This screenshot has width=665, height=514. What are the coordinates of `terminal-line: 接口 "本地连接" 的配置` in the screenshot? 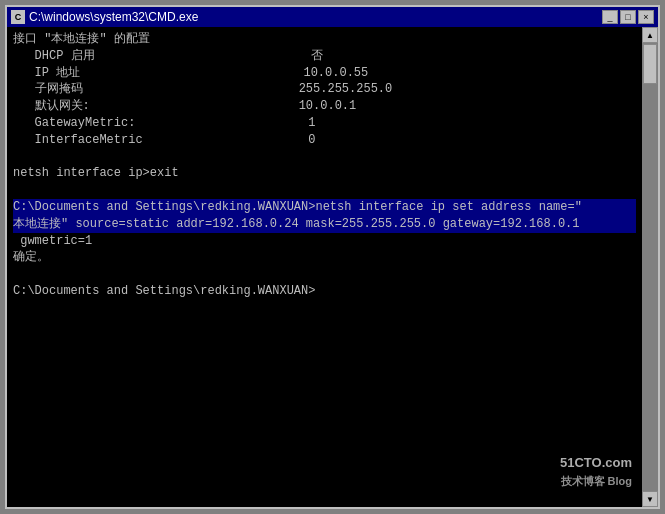 It's located at (82, 39).